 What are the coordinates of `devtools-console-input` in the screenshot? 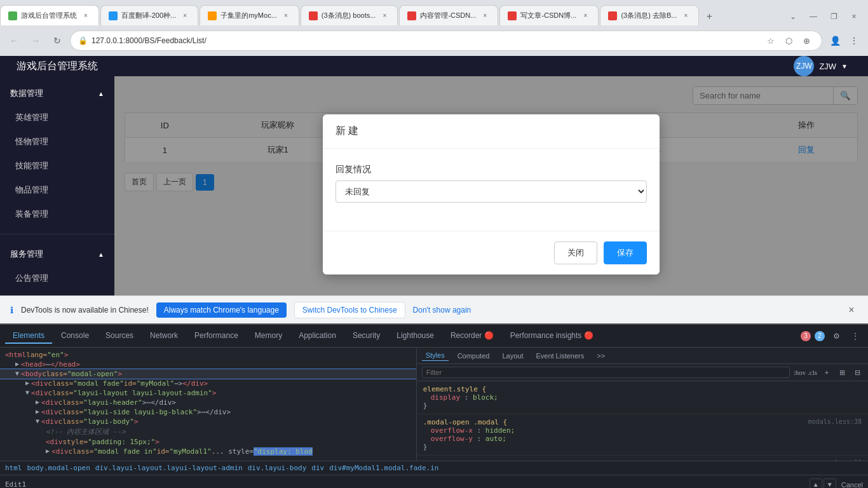 It's located at (405, 484).